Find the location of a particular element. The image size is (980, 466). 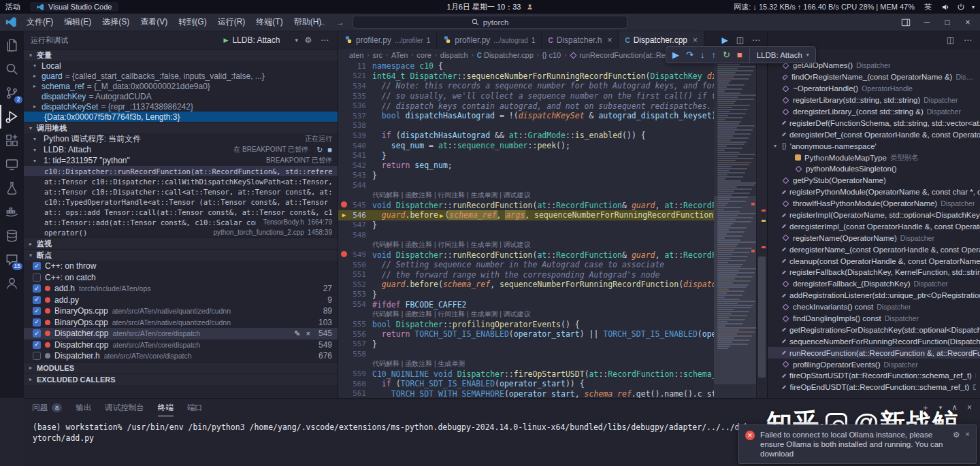

power-icon is located at coordinates (961, 7).